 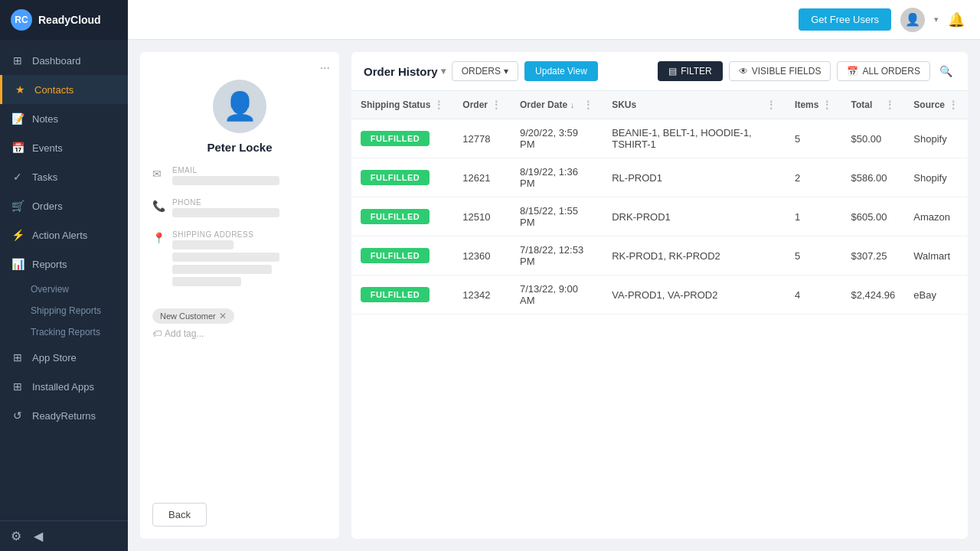 I want to click on col-menu-items: ⋮, so click(x=827, y=105).